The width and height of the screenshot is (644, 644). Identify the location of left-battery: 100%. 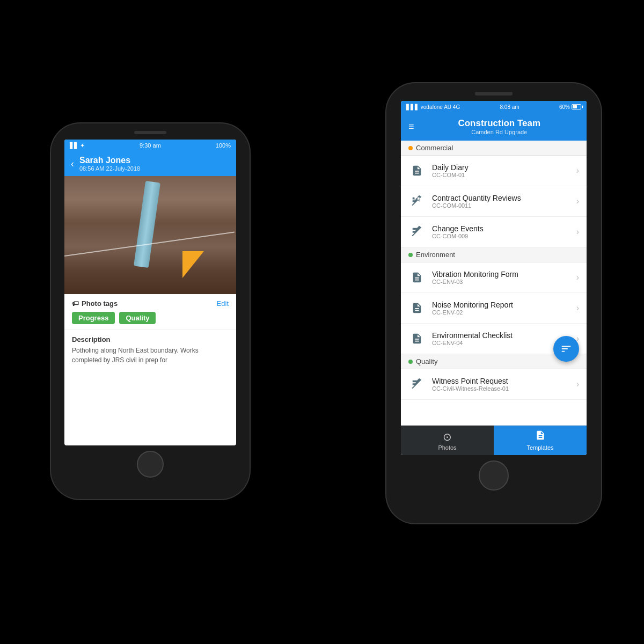
(223, 145).